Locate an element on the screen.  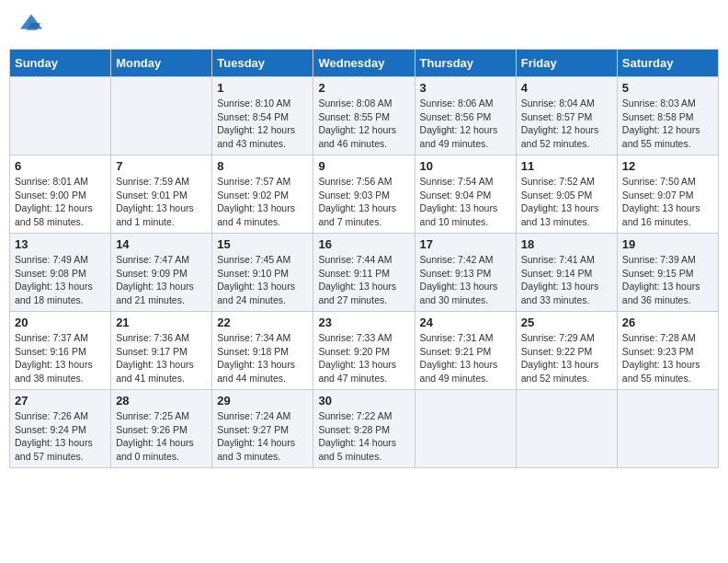
day-info: Sunrise: 7:44 AM Sunset: 9:11 PM Dayligh… is located at coordinates (364, 280).